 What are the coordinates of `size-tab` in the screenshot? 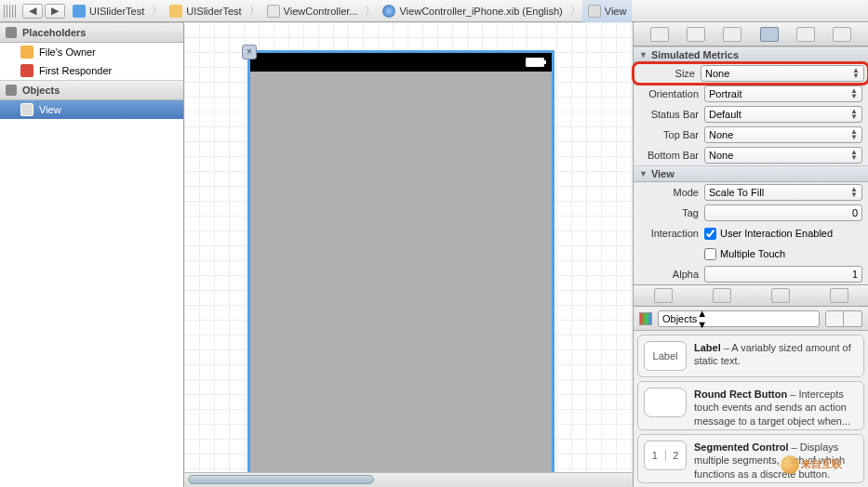 It's located at (806, 34).